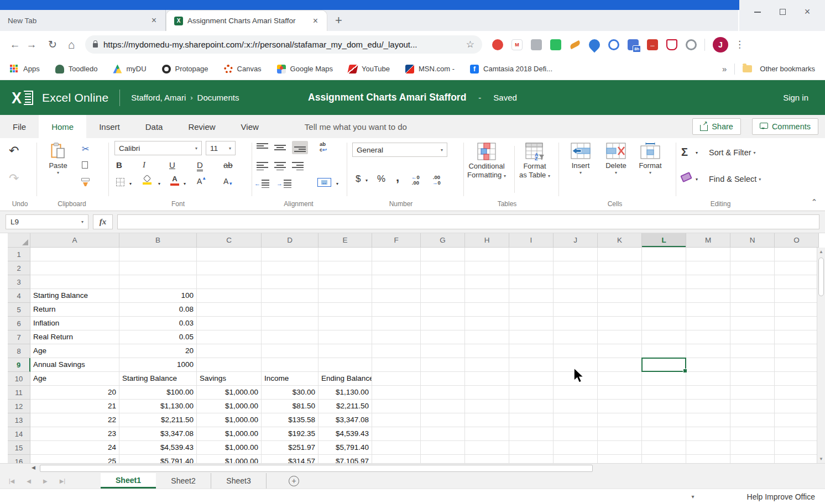  Describe the element at coordinates (664, 379) in the screenshot. I see `cell-L10` at that location.